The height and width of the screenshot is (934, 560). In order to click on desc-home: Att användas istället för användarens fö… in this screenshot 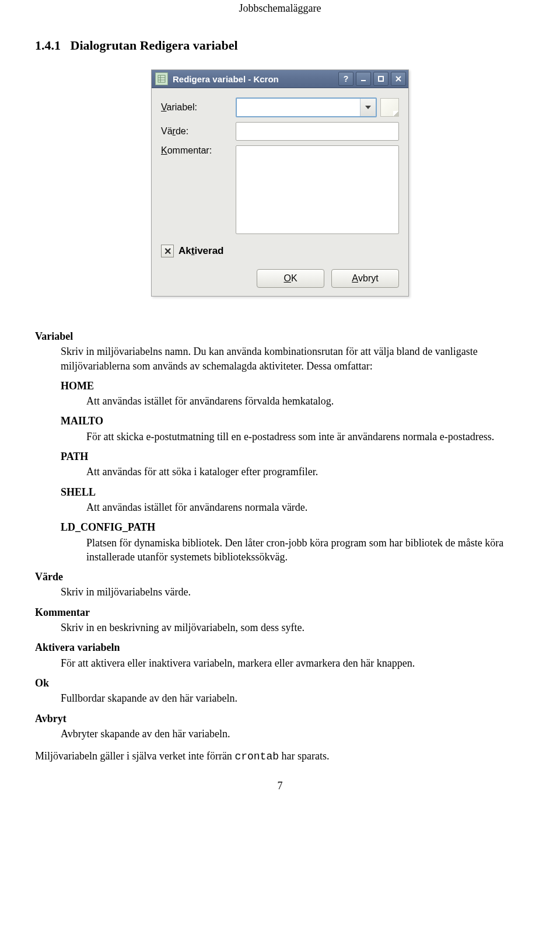, I will do `click(306, 401)`.